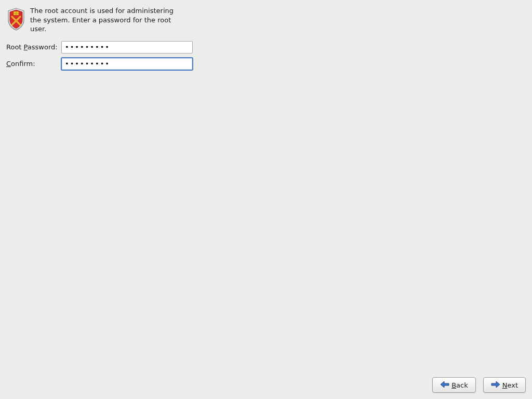  What do you see at coordinates (510, 385) in the screenshot?
I see `button-label: Next` at bounding box center [510, 385].